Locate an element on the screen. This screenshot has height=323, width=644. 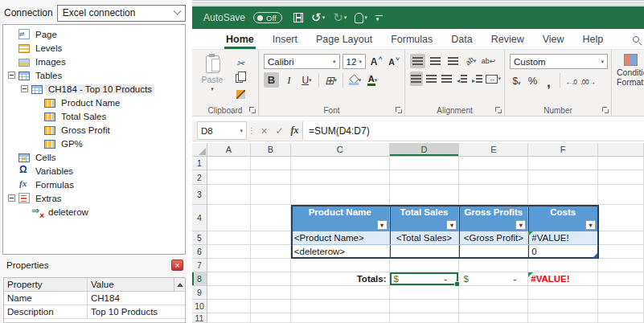
connection-dropdown: Excel connection is located at coordinates (121, 13).